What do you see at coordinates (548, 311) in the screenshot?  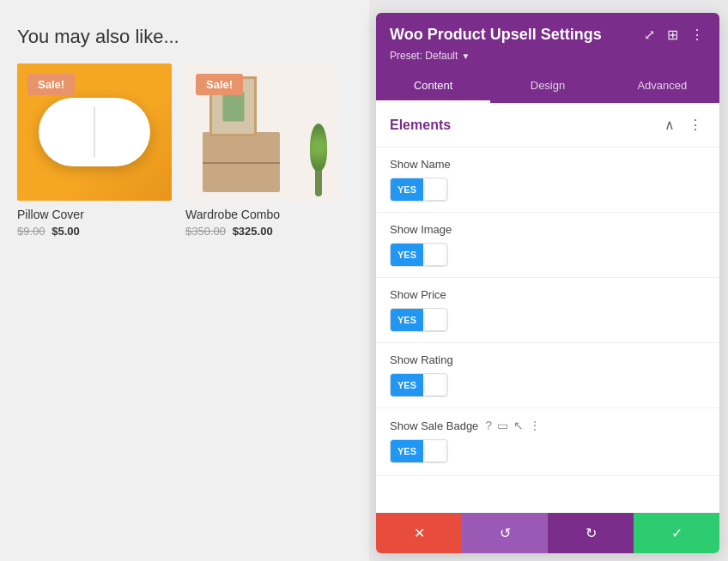 I see `toggle-row-price: Show Price YES` at bounding box center [548, 311].